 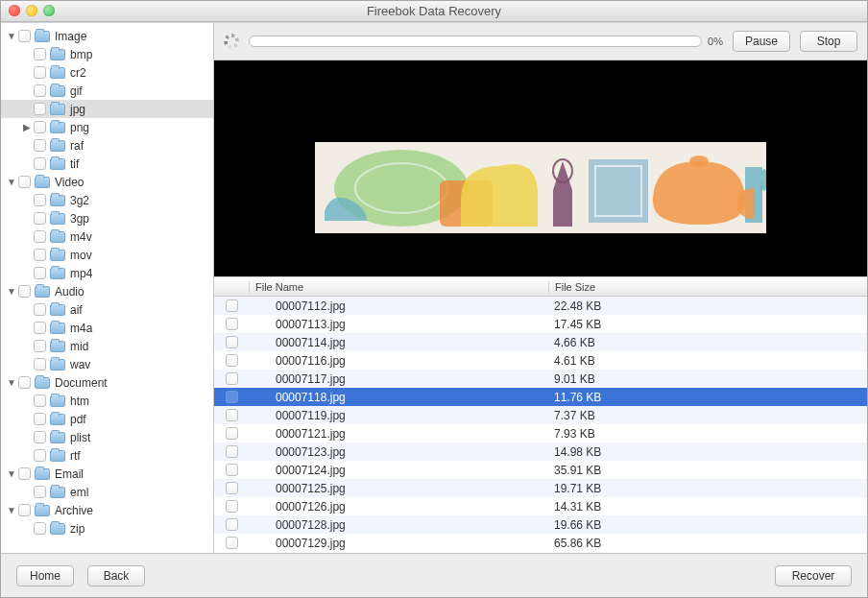 I want to click on tree-item: 3g2, so click(x=108, y=200).